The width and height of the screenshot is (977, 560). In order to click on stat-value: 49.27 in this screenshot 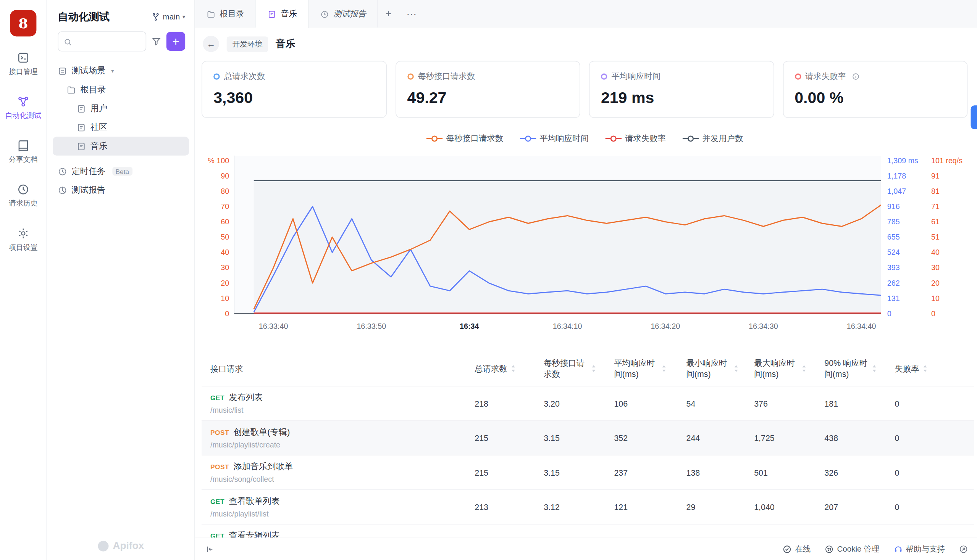, I will do `click(488, 98)`.